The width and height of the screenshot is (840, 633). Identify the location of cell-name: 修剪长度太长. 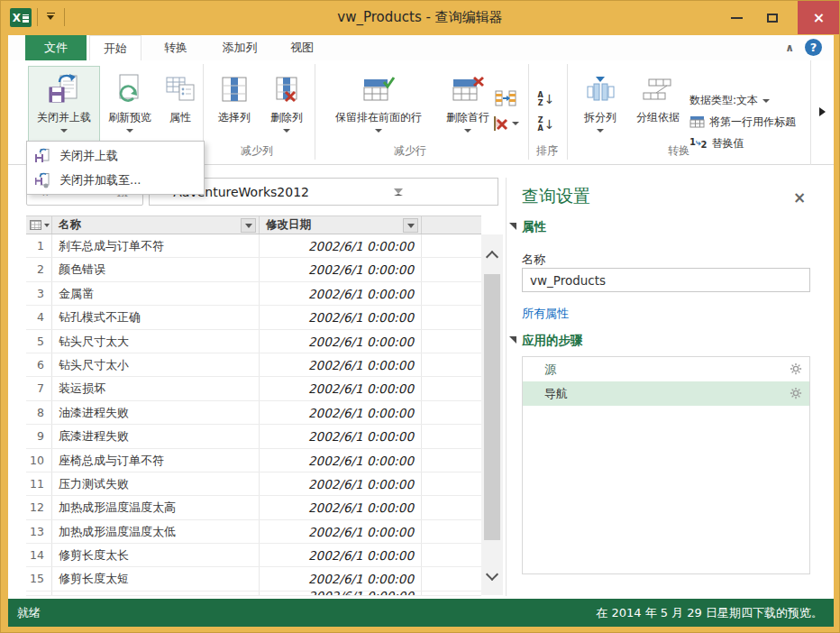
(156, 555).